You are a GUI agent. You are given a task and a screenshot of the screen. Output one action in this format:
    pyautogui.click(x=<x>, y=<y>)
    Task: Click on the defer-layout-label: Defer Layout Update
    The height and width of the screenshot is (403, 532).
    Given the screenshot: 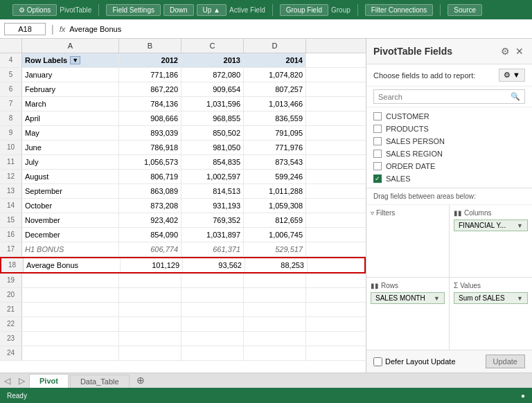 What is the action you would take?
    pyautogui.click(x=414, y=361)
    